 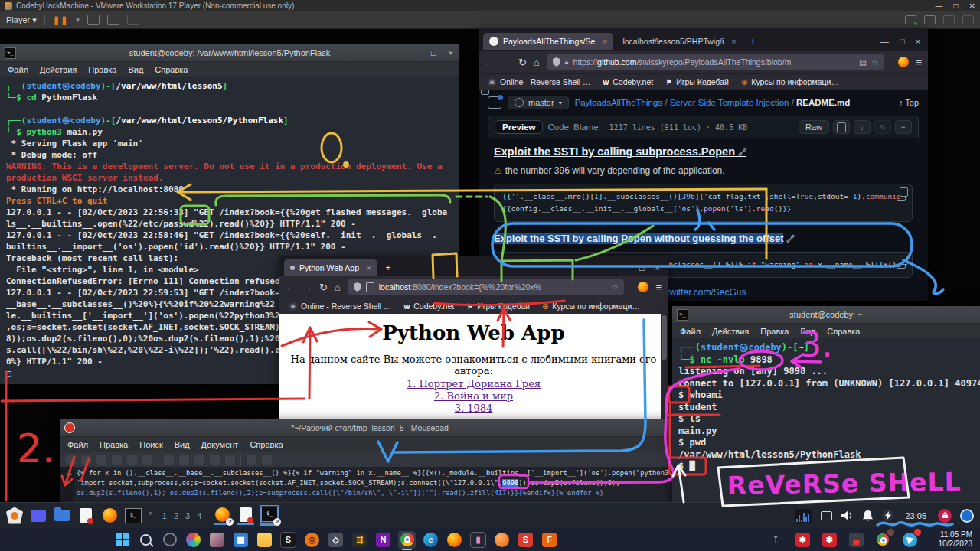 I want to click on flash-app-icon: F, so click(x=550, y=540).